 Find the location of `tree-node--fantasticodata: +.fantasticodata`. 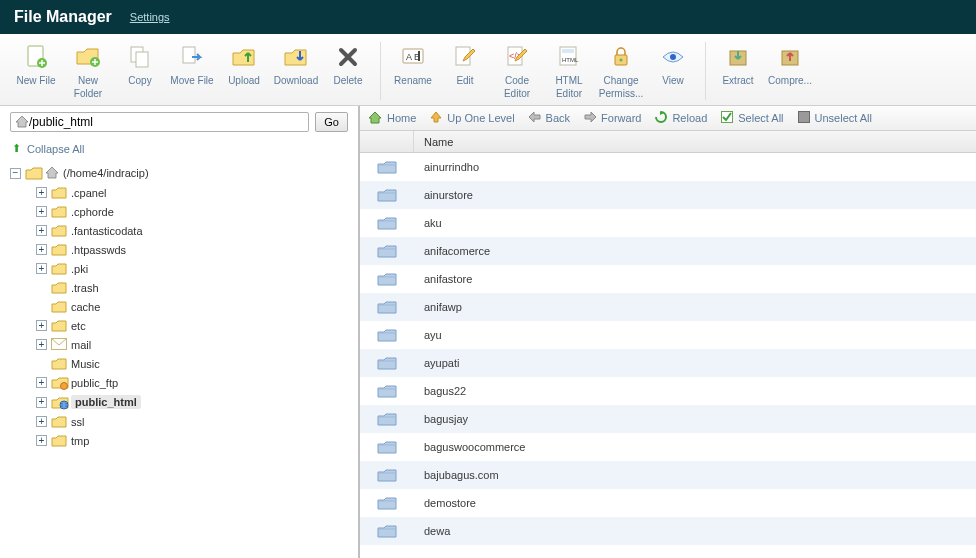

tree-node--fantasticodata: +.fantasticodata is located at coordinates (192, 230).